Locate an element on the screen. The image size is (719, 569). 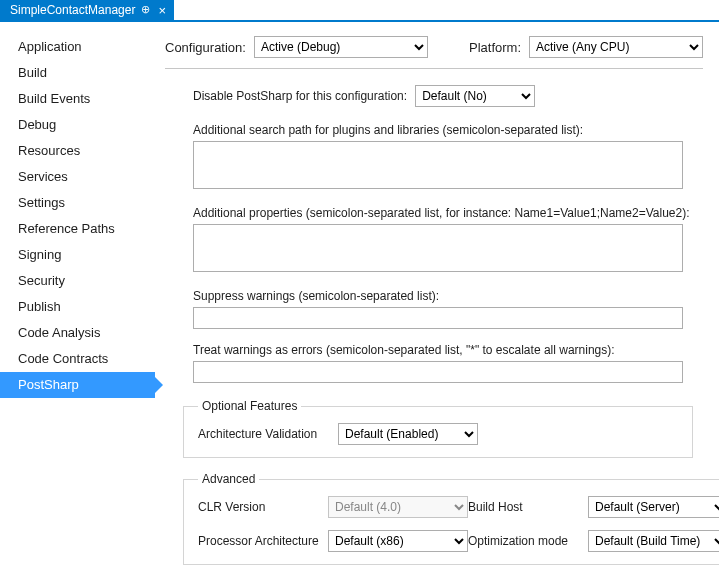
sidebar-item-label: Settings is located at coordinates (42, 202).